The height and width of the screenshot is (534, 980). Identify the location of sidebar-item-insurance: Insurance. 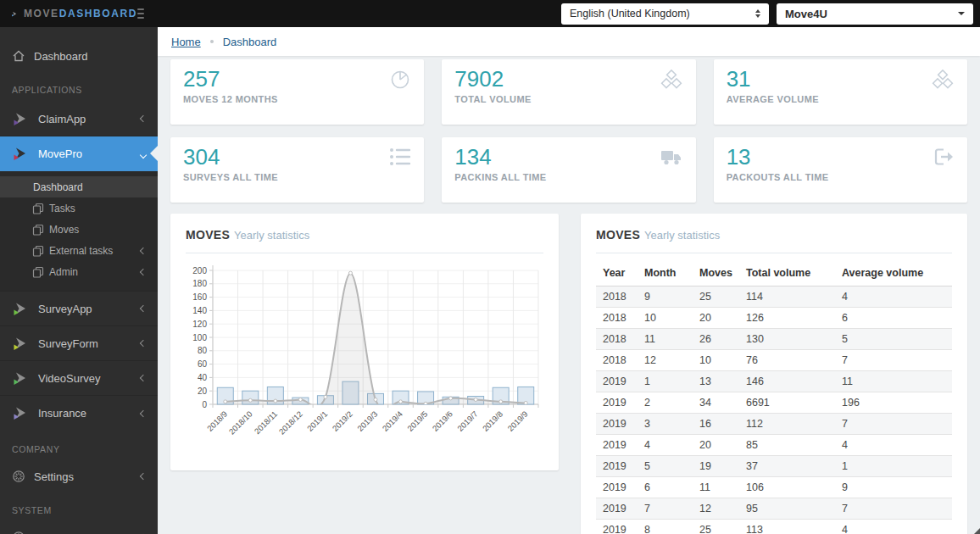
(79, 414).